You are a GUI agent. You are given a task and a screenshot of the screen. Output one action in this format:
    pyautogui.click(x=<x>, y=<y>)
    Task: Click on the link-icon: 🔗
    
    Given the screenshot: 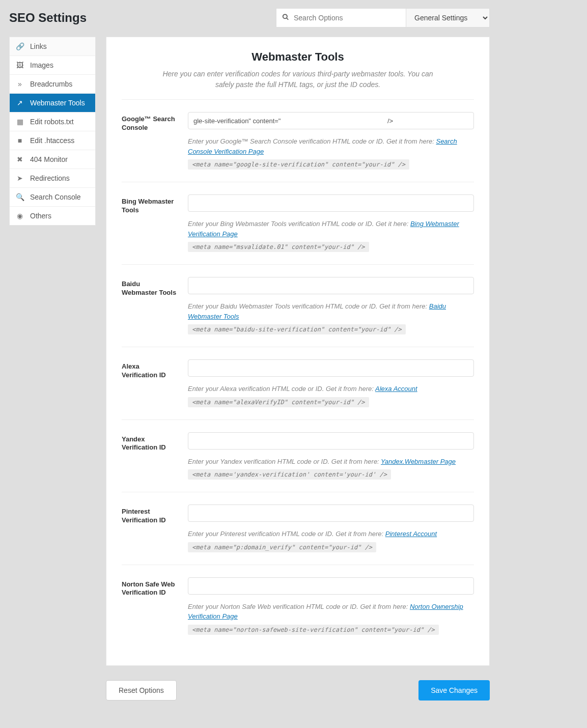 What is the action you would take?
    pyautogui.click(x=20, y=46)
    